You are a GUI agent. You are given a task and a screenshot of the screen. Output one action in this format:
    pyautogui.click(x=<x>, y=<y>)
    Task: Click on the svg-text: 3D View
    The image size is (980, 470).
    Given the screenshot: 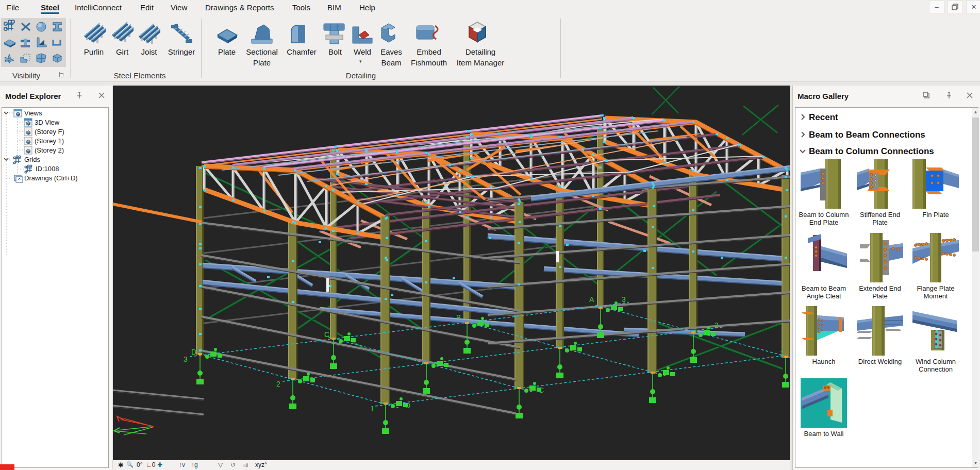 What is the action you would take?
    pyautogui.click(x=47, y=123)
    